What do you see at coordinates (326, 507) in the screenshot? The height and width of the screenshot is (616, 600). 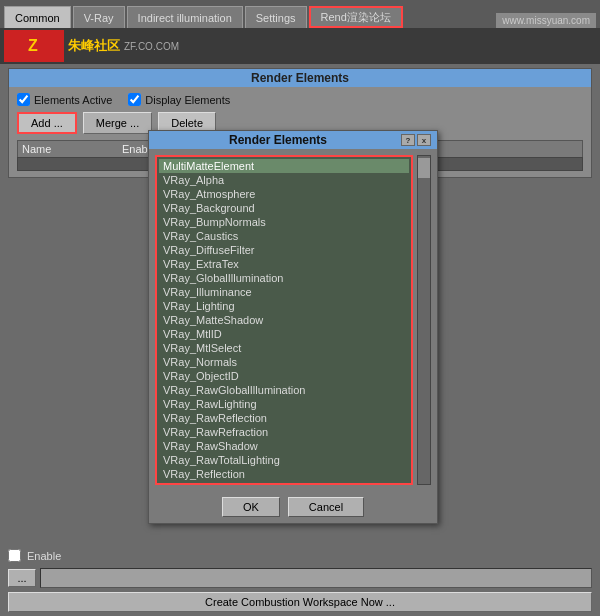 I see `cancel-button: Cancel` at bounding box center [326, 507].